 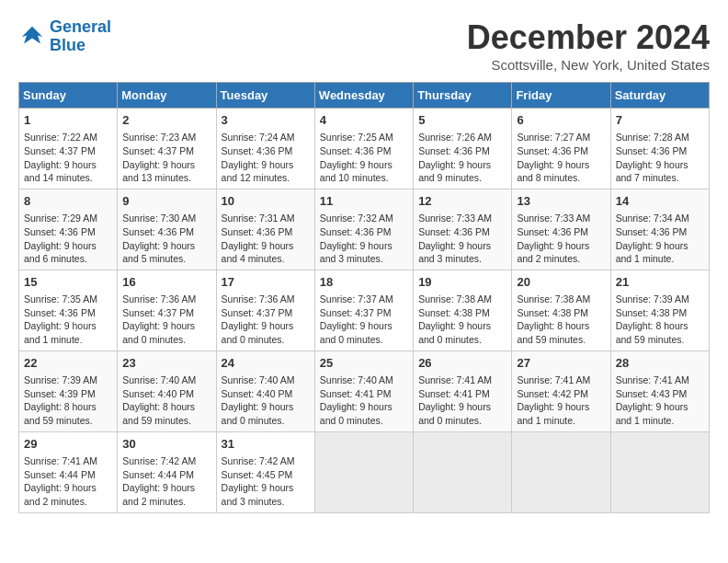 I want to click on day-number: 1, so click(x=68, y=121).